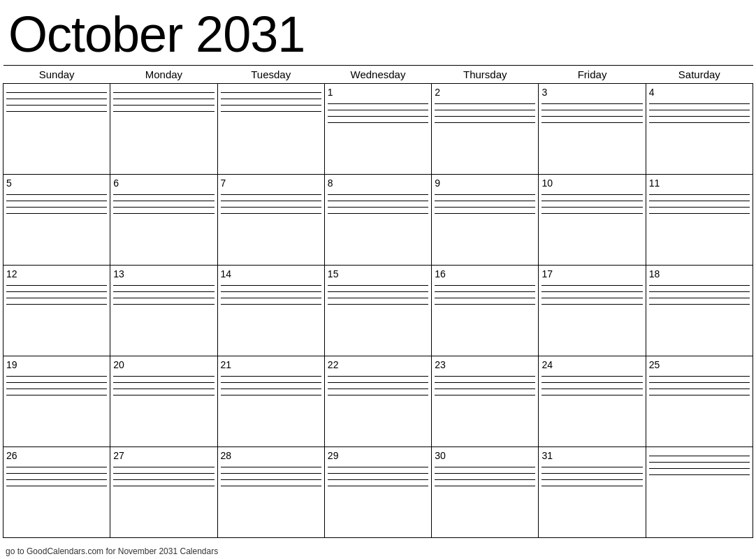  I want to click on day-number: 14, so click(271, 274).